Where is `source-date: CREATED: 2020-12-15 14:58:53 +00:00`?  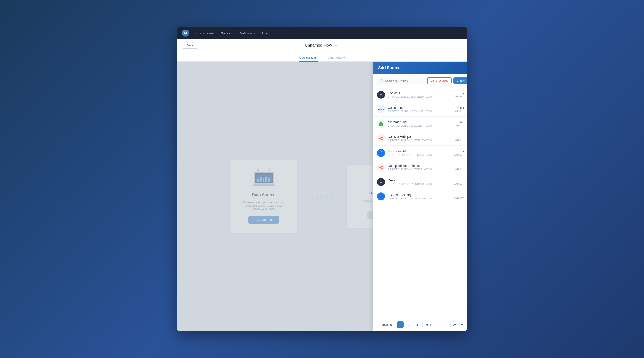
source-date: CREATED: 2020-12-15 14:58:53 +00:00 is located at coordinates (420, 155).